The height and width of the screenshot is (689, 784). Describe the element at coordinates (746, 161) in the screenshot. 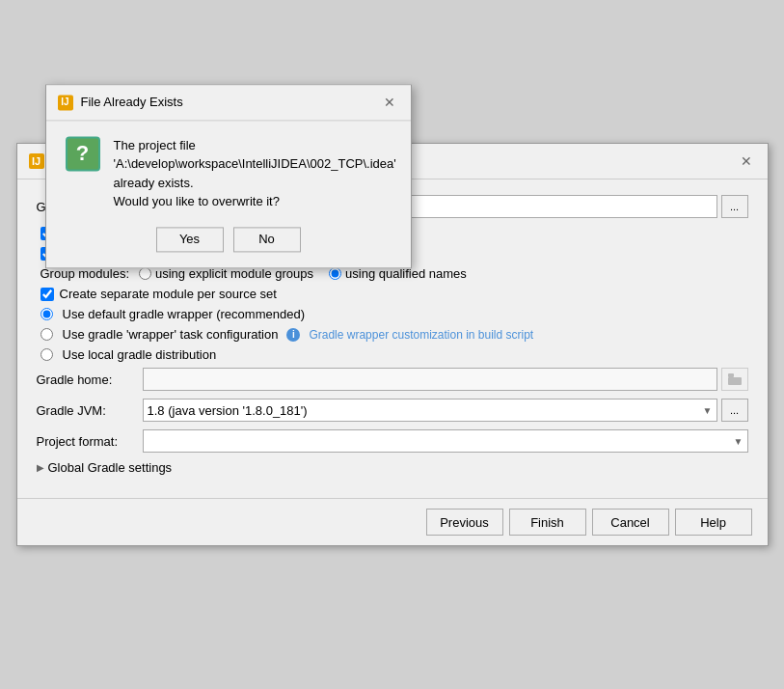

I see `window-close-button: ✕` at that location.